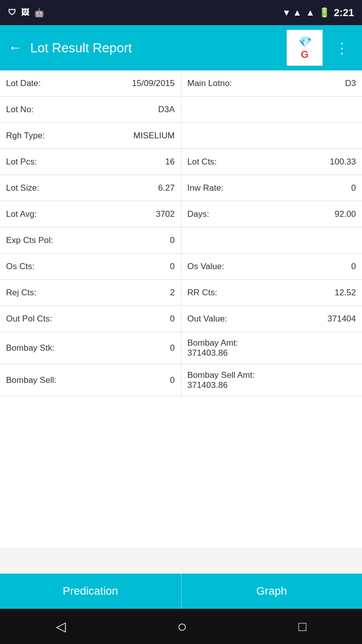 The height and width of the screenshot is (644, 362). Describe the element at coordinates (154, 136) in the screenshot. I see `rgh-type-value: MISELIUM` at that location.